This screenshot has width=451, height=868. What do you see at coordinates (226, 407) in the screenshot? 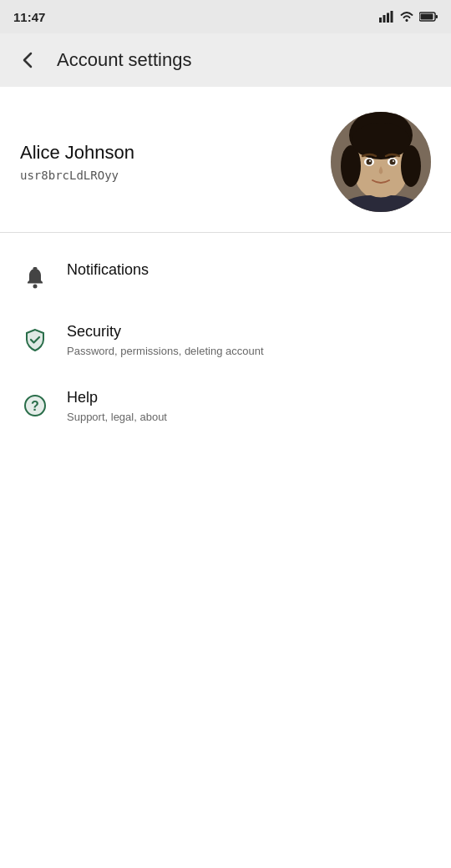
I see `help-menu-item: ? Help Support, legal, about` at bounding box center [226, 407].